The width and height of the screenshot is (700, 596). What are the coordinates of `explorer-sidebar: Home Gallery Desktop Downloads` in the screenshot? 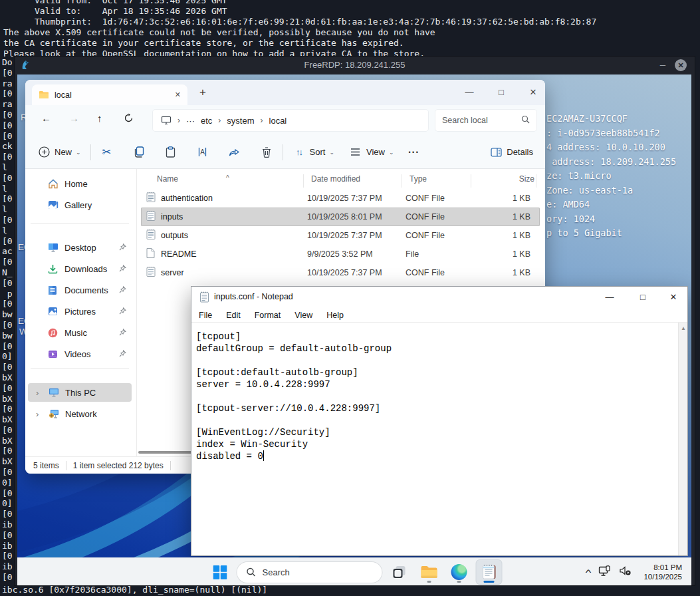 It's located at (81, 313).